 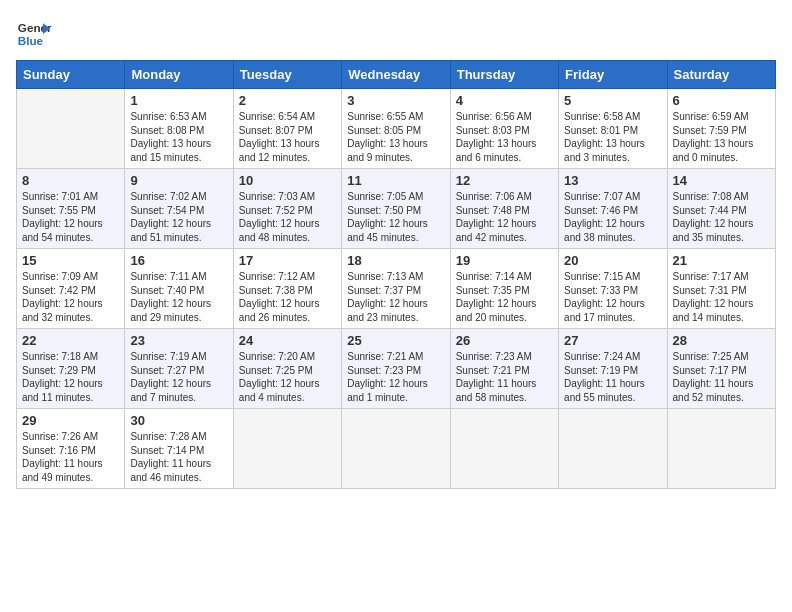 I want to click on day-detail: Sunrise: 7:19 AMSunset: 7:27 PMDaylight:…, so click(x=178, y=377).